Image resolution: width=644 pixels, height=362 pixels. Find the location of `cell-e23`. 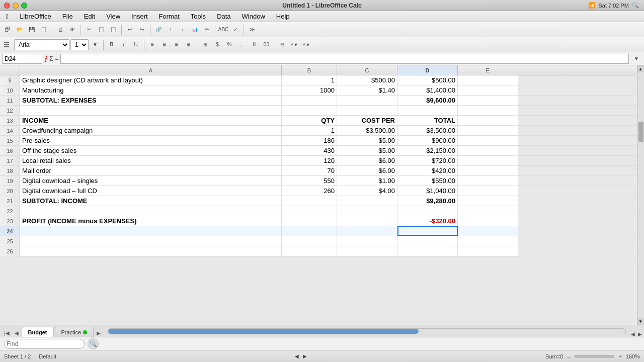

cell-e23 is located at coordinates (488, 221).